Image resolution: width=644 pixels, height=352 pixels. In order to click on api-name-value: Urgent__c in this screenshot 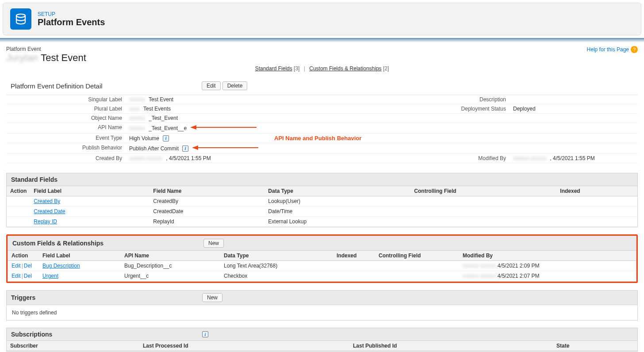, I will do `click(171, 276)`.